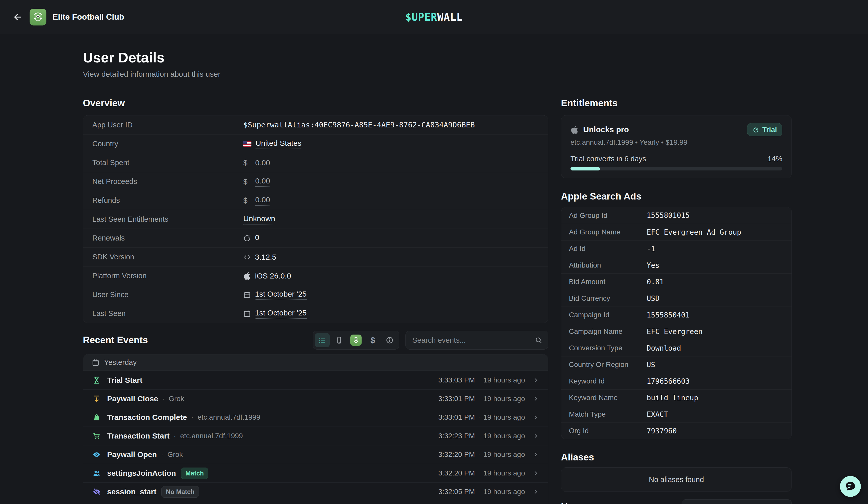 The height and width of the screenshot is (504, 868). I want to click on row-value: 1555801015, so click(668, 216).